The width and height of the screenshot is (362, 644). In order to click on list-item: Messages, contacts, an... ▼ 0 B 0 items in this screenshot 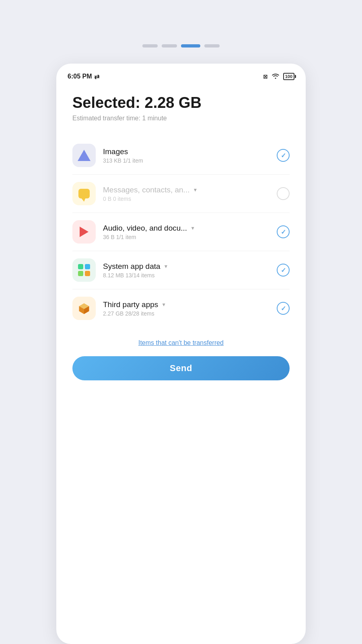, I will do `click(181, 194)`.